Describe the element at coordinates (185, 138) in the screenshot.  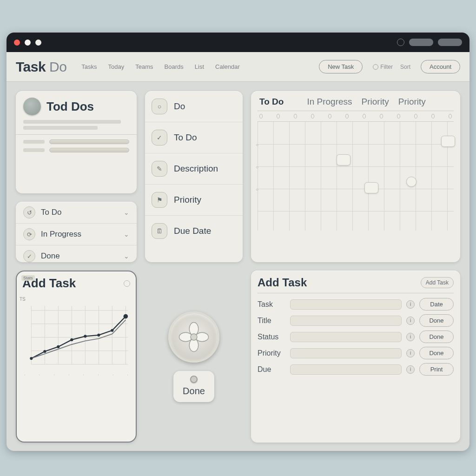
I see `field-label: To Do` at that location.